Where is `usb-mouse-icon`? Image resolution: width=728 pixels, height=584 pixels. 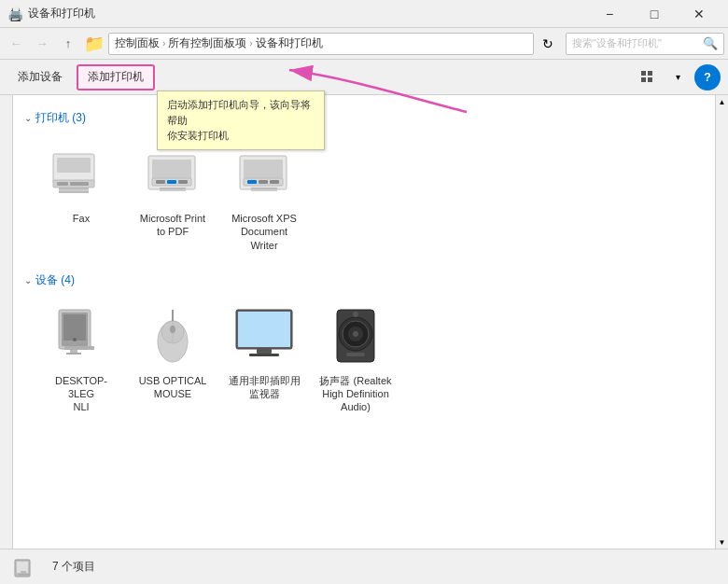 usb-mouse-icon is located at coordinates (173, 337).